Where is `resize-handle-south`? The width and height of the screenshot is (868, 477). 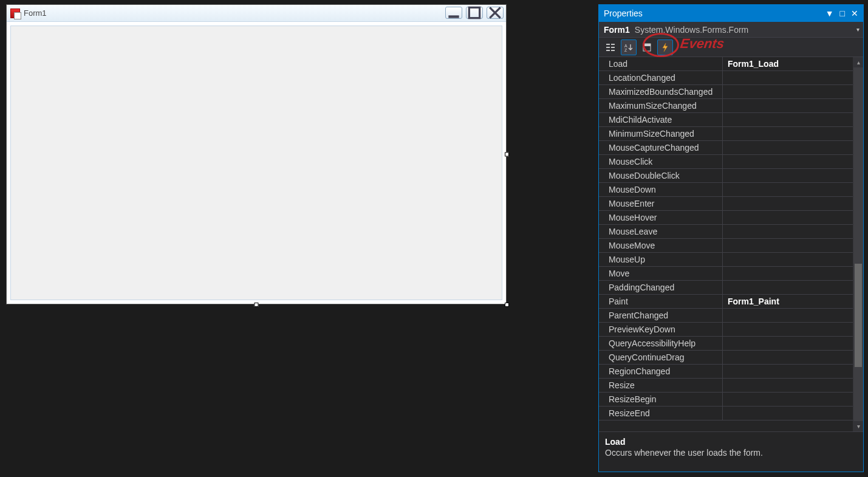
resize-handle-south is located at coordinates (256, 305).